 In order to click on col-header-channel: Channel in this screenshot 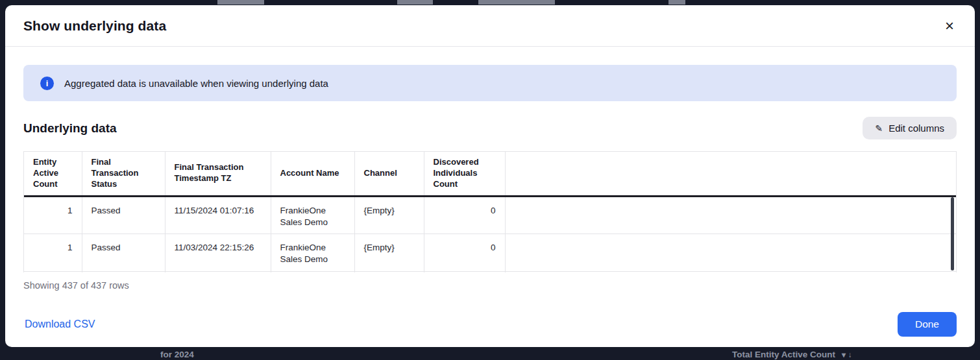, I will do `click(389, 174)`.